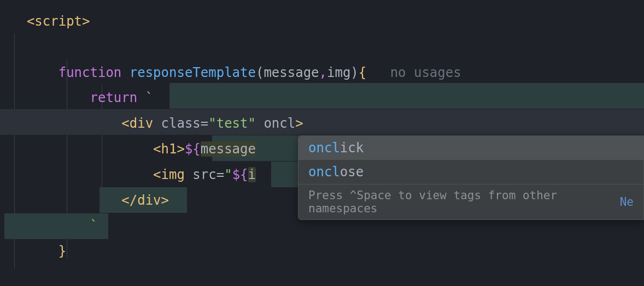 The height and width of the screenshot is (286, 644). I want to click on code-line: function responseTemplate(message,img){ …, so click(327, 73).